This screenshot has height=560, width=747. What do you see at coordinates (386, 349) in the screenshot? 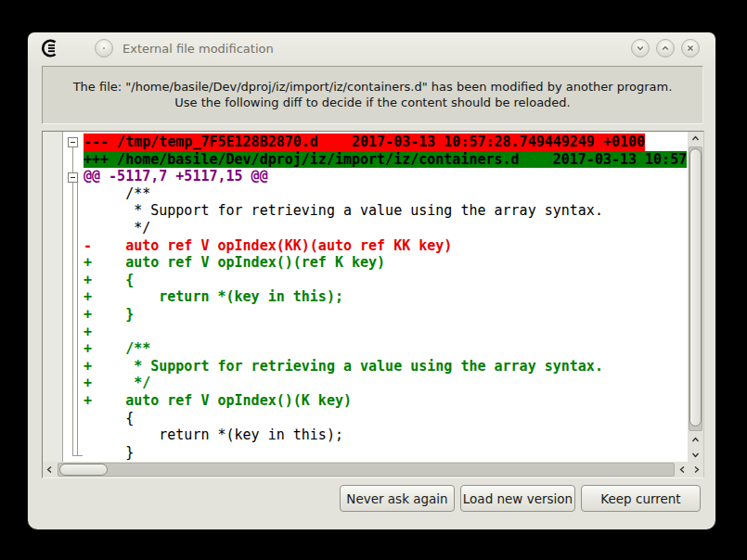
I see `diff-line-add: + /**` at bounding box center [386, 349].